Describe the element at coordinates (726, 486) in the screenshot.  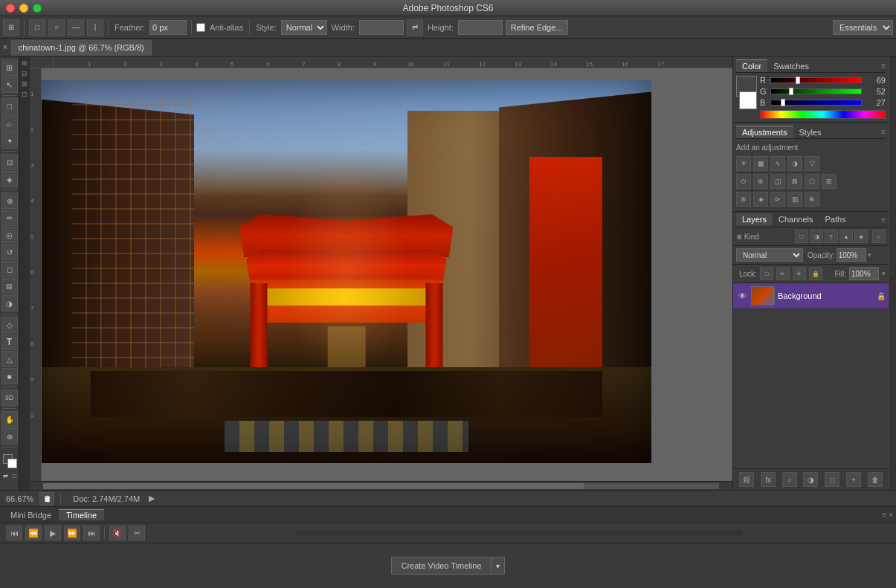
I see `hscroll-right-btn` at that location.